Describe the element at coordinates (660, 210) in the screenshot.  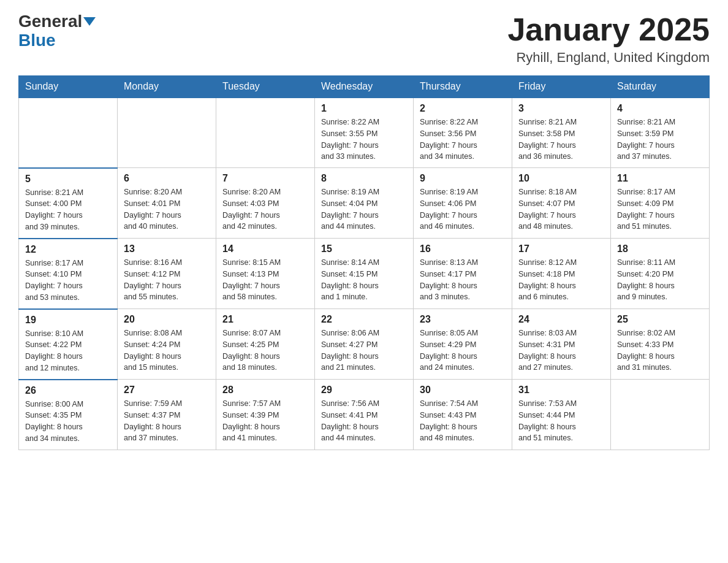
I see `day-info: Sunrise: 8:17 AMSunset: 4:09 PMDaylight:…` at that location.